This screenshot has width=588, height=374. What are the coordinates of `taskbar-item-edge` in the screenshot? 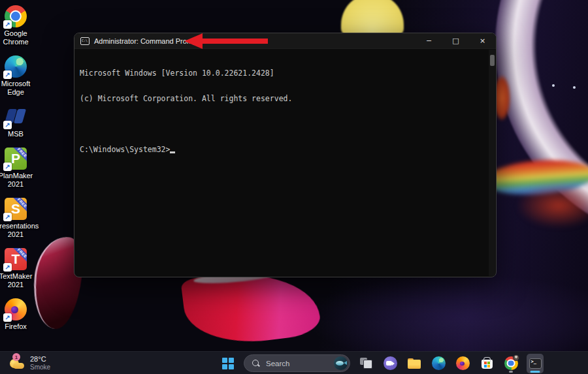 It's located at (438, 364).